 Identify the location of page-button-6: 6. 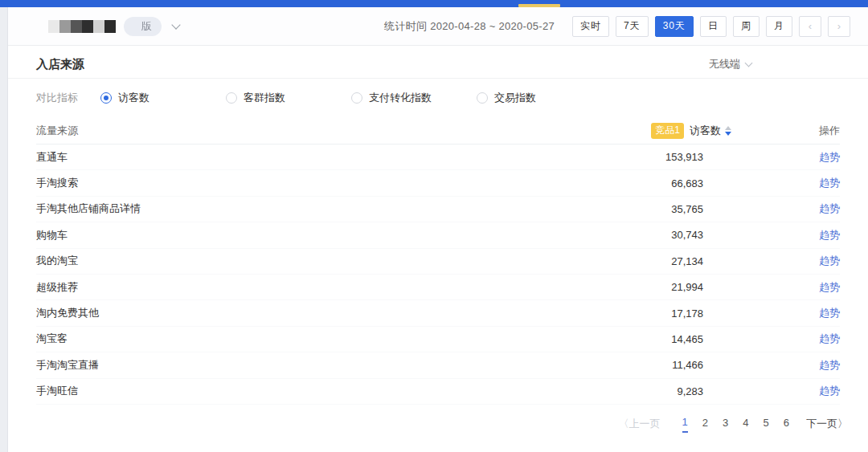
(786, 424).